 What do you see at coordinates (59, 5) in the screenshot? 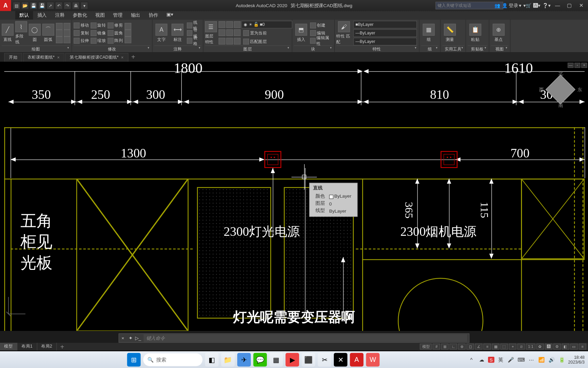
I see `qat-undo-icon: ↶` at bounding box center [59, 5].